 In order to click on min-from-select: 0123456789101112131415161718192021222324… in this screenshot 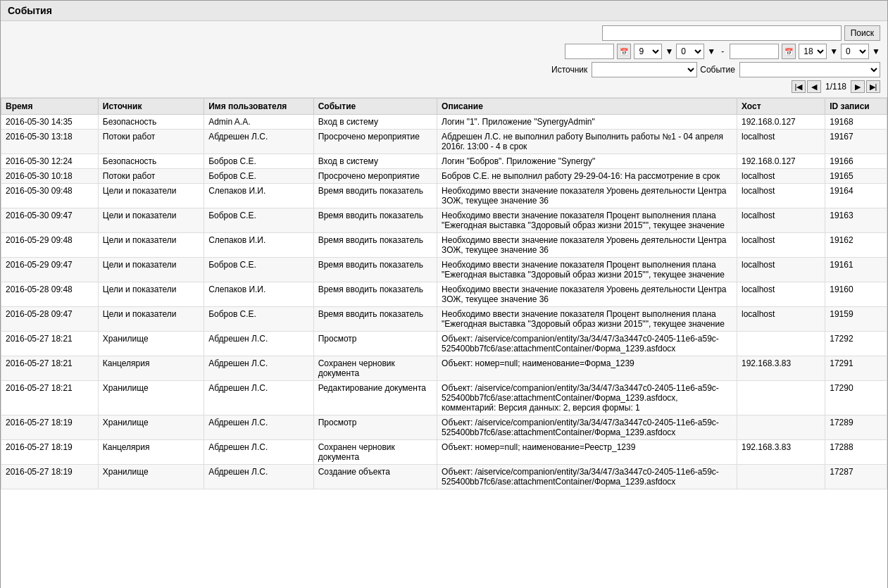, I will do `click(690, 51)`.